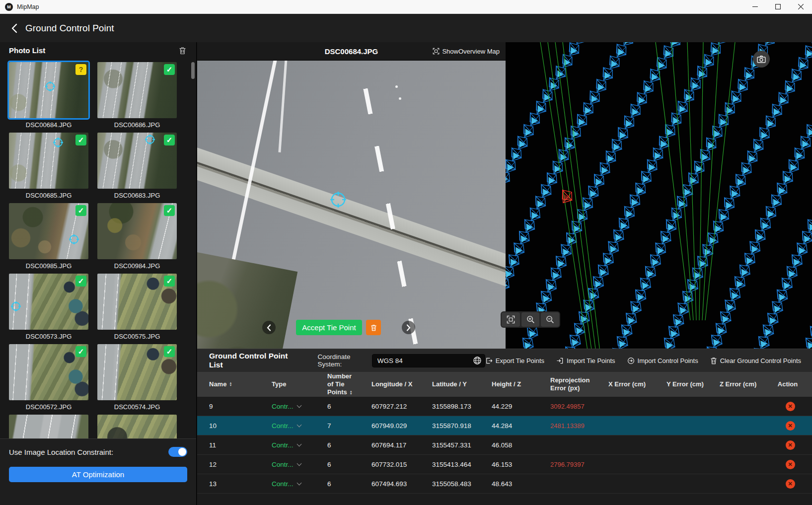 This screenshot has height=505, width=812. What do you see at coordinates (343, 361) in the screenshot?
I see `coordinate-system-label: Coordinate System:` at bounding box center [343, 361].